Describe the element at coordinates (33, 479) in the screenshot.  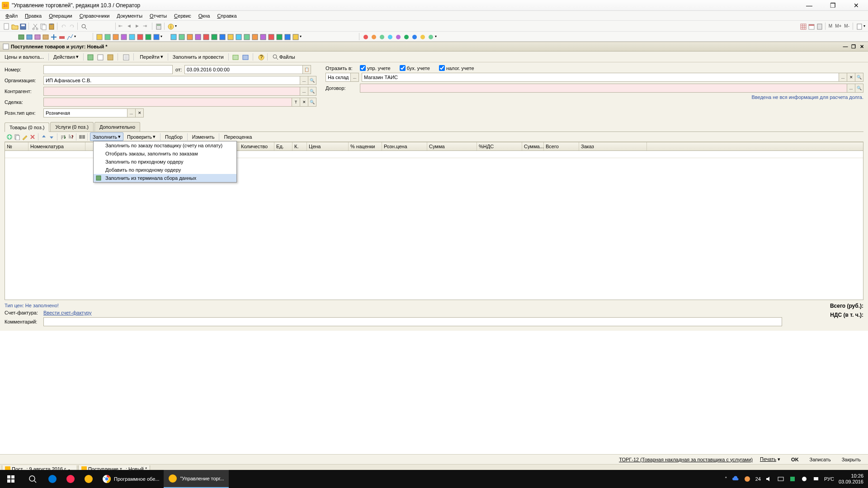
I see `search-button` at that location.